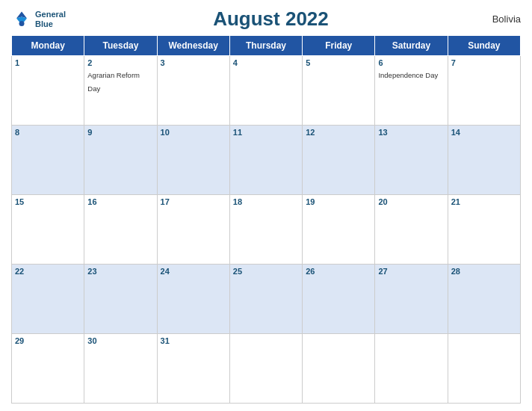 This screenshot has width=532, height=411. What do you see at coordinates (266, 160) in the screenshot?
I see `calendar-day: 11` at bounding box center [266, 160].